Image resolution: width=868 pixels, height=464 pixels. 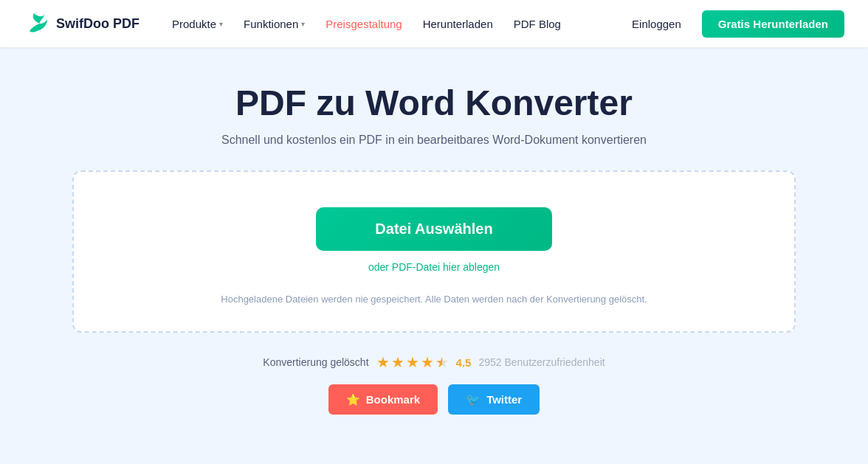 I want to click on star-4: ★, so click(x=427, y=362).